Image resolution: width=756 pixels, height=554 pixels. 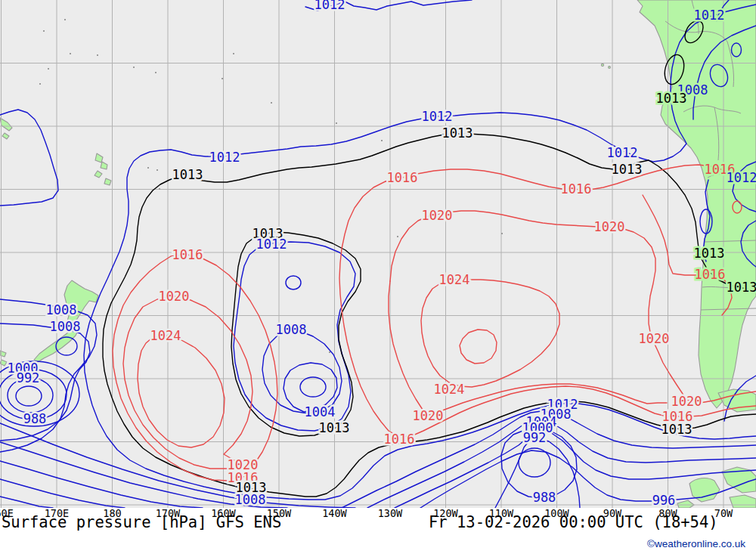 I want to click on contour-label: 996, so click(x=664, y=500).